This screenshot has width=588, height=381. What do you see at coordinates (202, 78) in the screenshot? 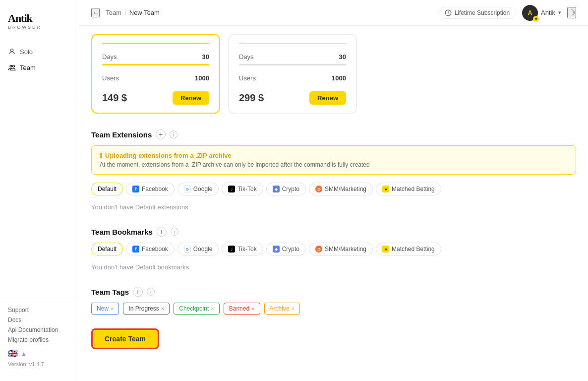
I see `plan1-users-value: 1000` at bounding box center [202, 78].